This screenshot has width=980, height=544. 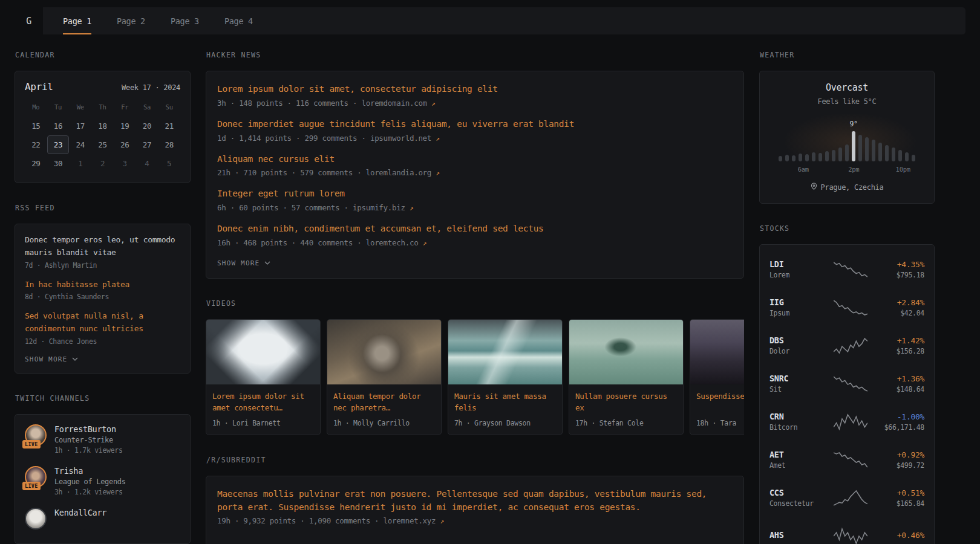 I want to click on news-title-link: Donec enim nibh, condimentum et accumsan…, so click(x=381, y=229).